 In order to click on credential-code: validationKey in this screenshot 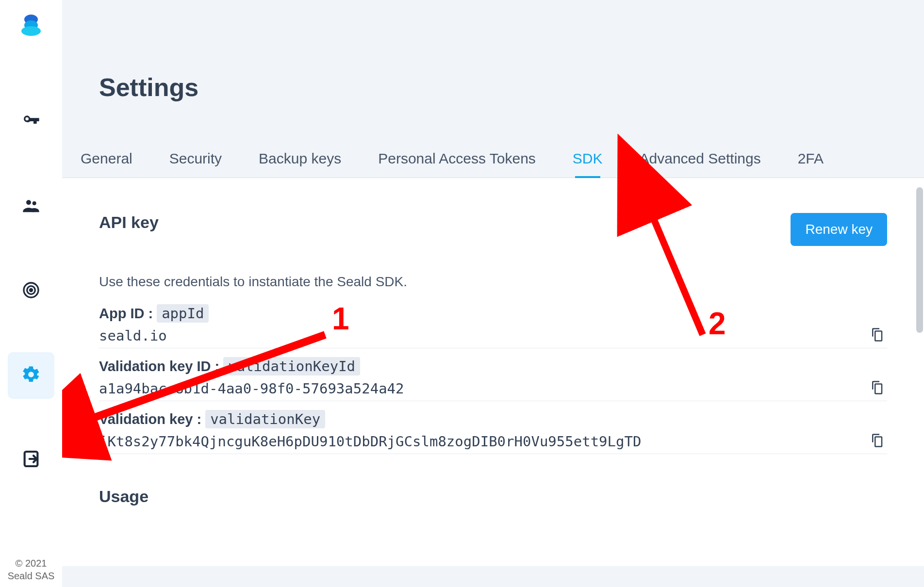, I will do `click(265, 419)`.